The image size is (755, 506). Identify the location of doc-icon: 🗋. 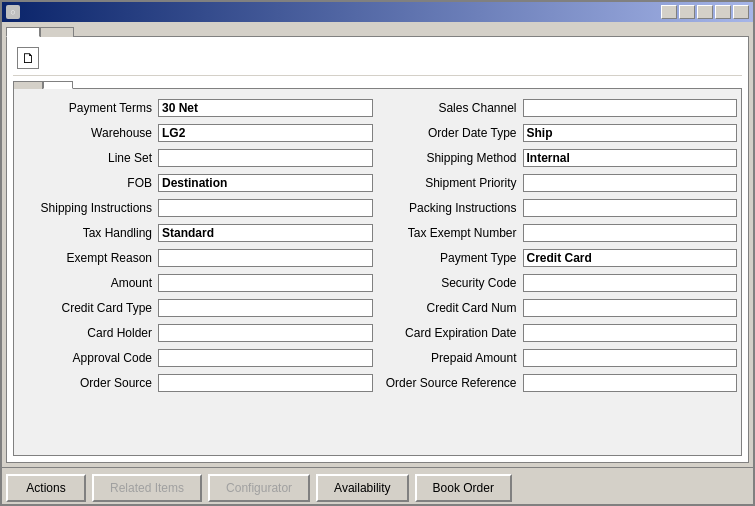
(28, 58).